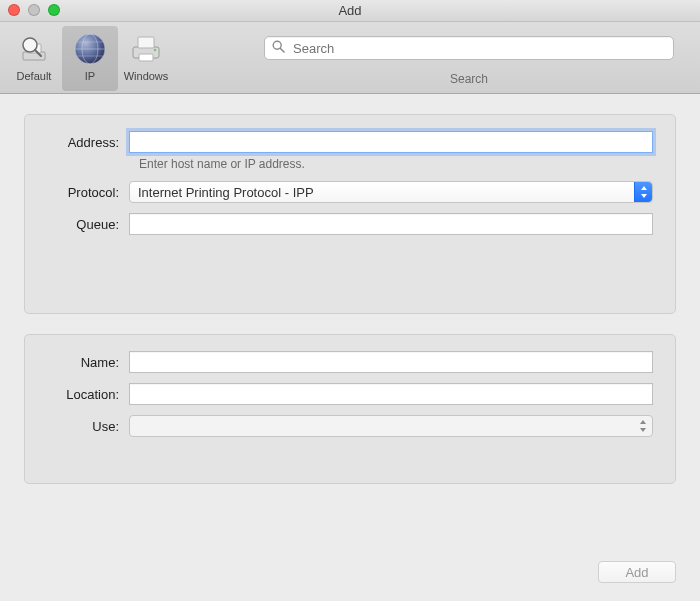 This screenshot has width=700, height=601. I want to click on toolbar-tab-default: Default, so click(34, 58).